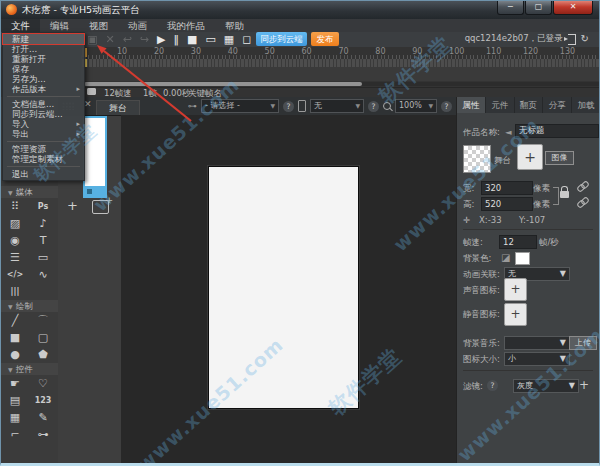 Image resolution: width=600 pixels, height=466 pixels. Describe the element at coordinates (72, 206) in the screenshot. I see `add-page-button: +` at that location.